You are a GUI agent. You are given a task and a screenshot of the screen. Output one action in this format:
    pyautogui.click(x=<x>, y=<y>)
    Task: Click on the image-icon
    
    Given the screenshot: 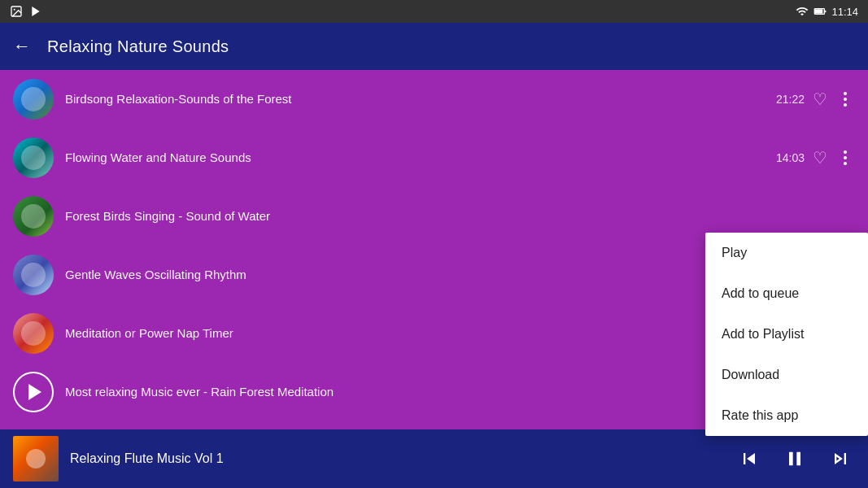 What is the action you would take?
    pyautogui.click(x=16, y=11)
    